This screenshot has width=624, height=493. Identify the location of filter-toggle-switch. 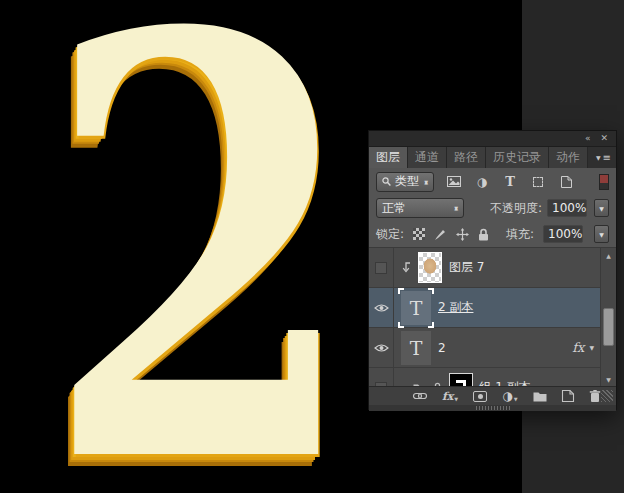
(604, 182).